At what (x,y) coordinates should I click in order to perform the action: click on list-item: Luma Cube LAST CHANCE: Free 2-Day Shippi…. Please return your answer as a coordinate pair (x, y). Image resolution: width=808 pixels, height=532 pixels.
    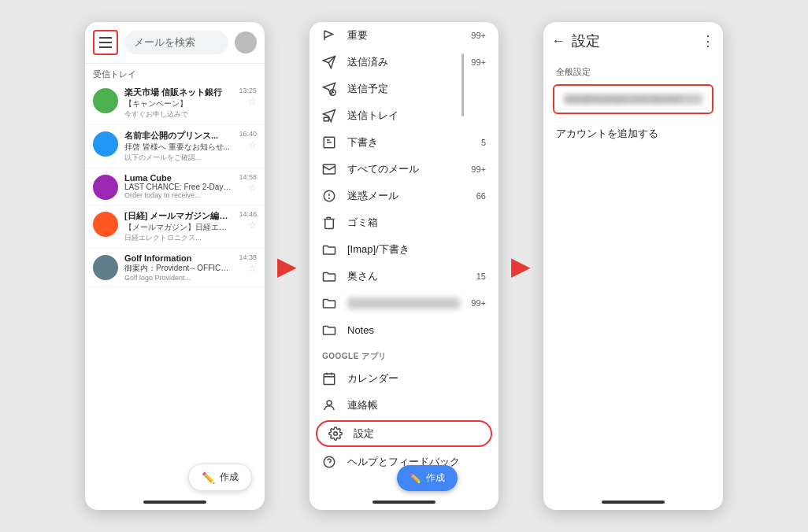
    Looking at the image, I should click on (175, 187).